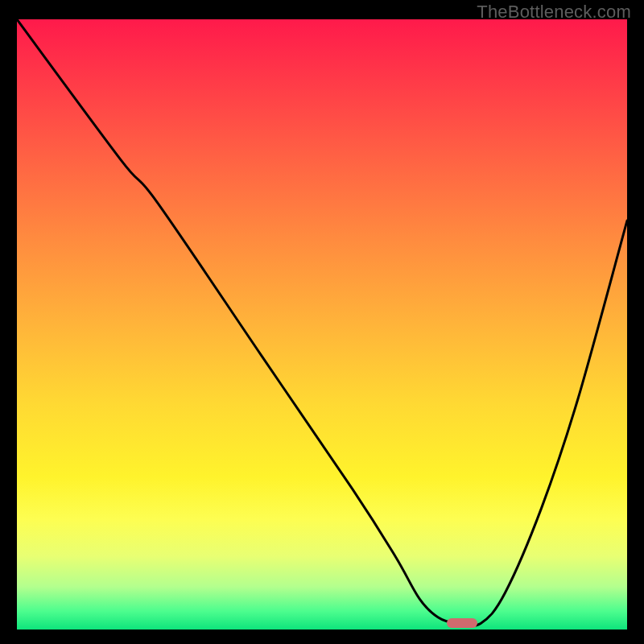 This screenshot has height=644, width=644. Describe the element at coordinates (462, 623) in the screenshot. I see `optimal-marker` at that location.